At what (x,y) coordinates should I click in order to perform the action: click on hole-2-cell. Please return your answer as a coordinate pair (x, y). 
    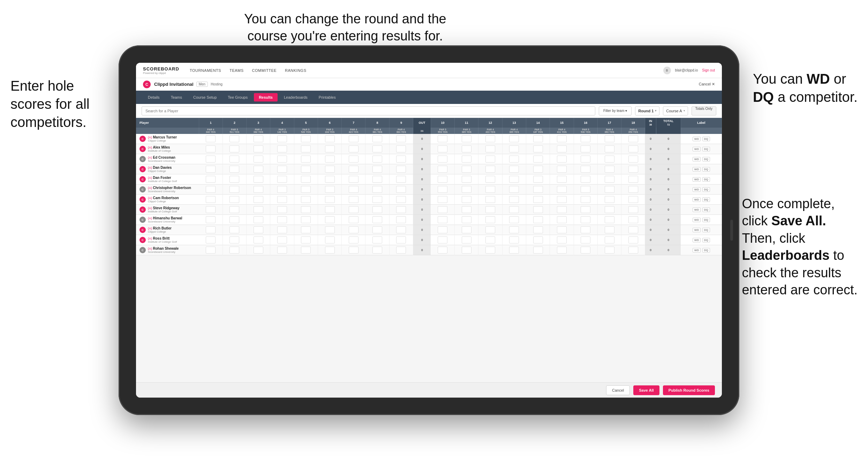
    Looking at the image, I should click on (234, 240).